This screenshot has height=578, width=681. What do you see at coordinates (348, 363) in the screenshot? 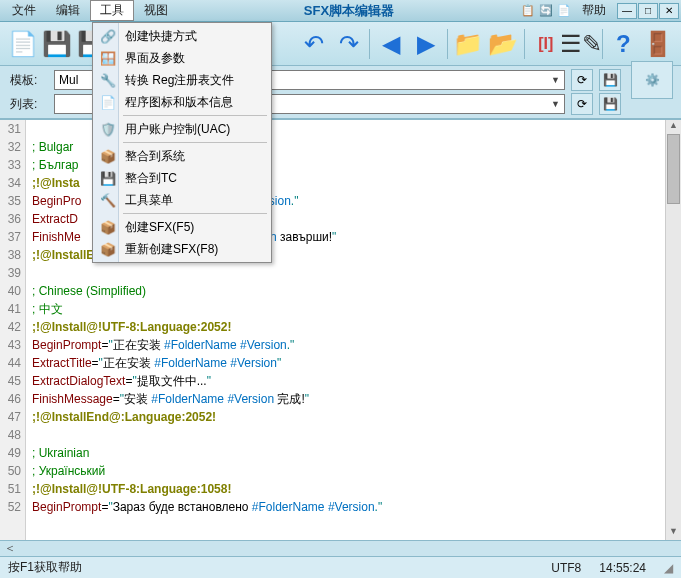
I see `code-line: ExtractTitle="正在安装 #FolderName #Version"` at bounding box center [348, 363].